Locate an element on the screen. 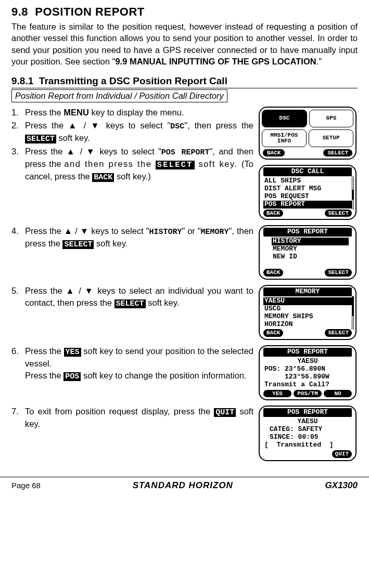  step-2: 2. Press the ▲ / ▼ keys to select "DSC",… is located at coordinates (132, 132).